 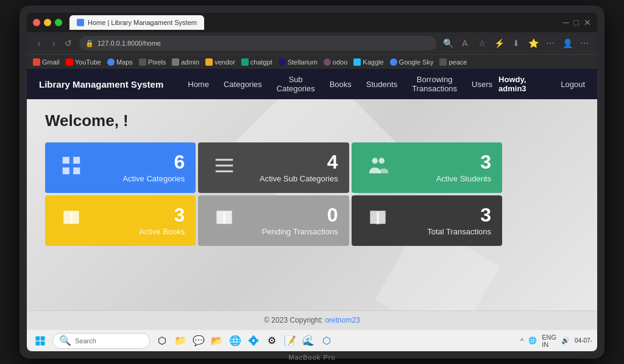 What do you see at coordinates (566, 23) in the screenshot?
I see `minimize-icon: ─` at bounding box center [566, 23].